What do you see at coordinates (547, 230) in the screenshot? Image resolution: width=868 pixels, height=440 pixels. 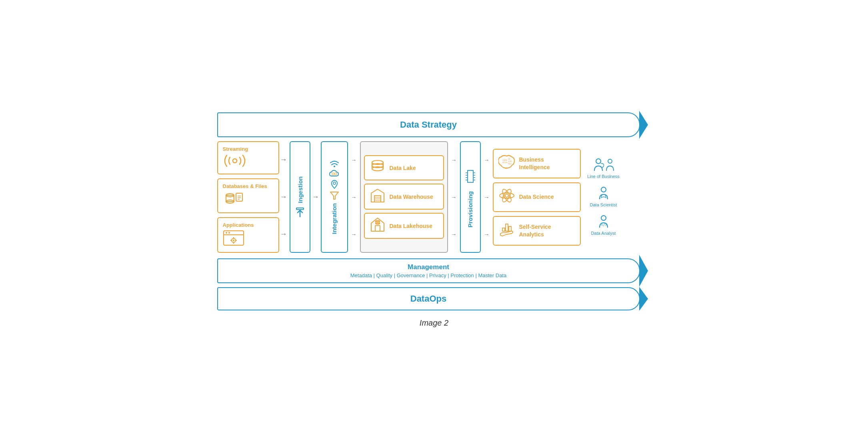 I see `ssa-label: Self-Service Analytics` at bounding box center [547, 230].